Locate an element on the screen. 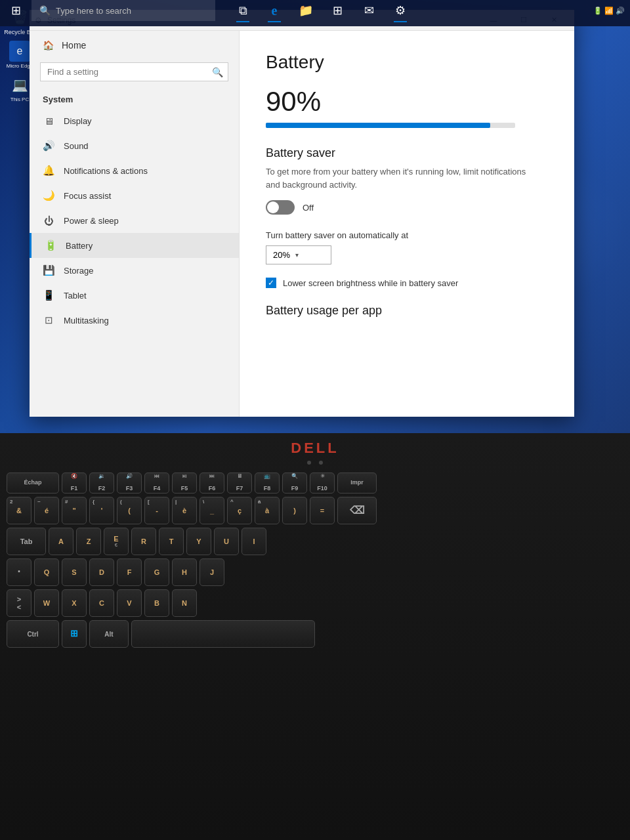 Image resolution: width=630 pixels, height=840 pixels. key-alt: Alt is located at coordinates (109, 634).